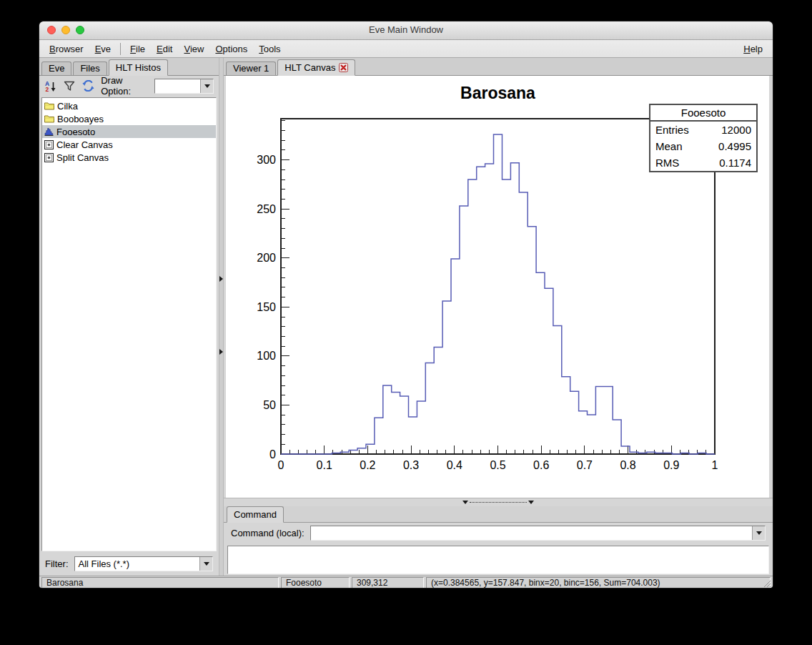  What do you see at coordinates (164, 49) in the screenshot?
I see `menu-edit: Edit` at bounding box center [164, 49].